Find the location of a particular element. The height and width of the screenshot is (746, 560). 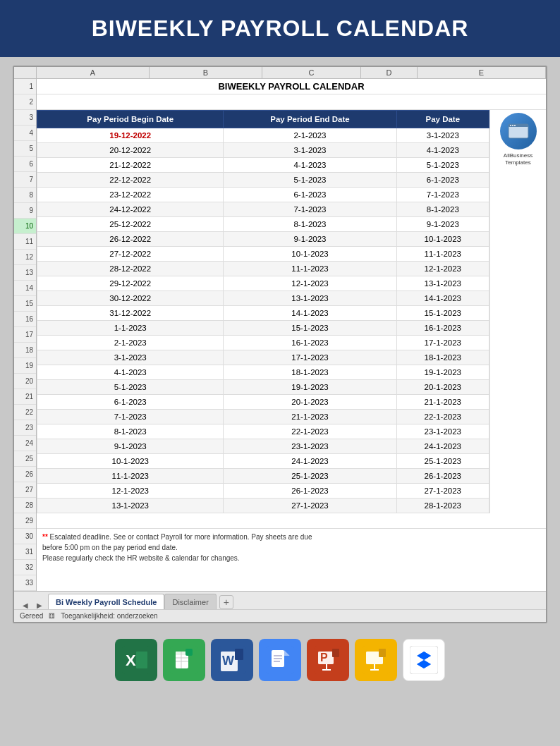

pay-date-cell: 26-1-2023 is located at coordinates (443, 477).